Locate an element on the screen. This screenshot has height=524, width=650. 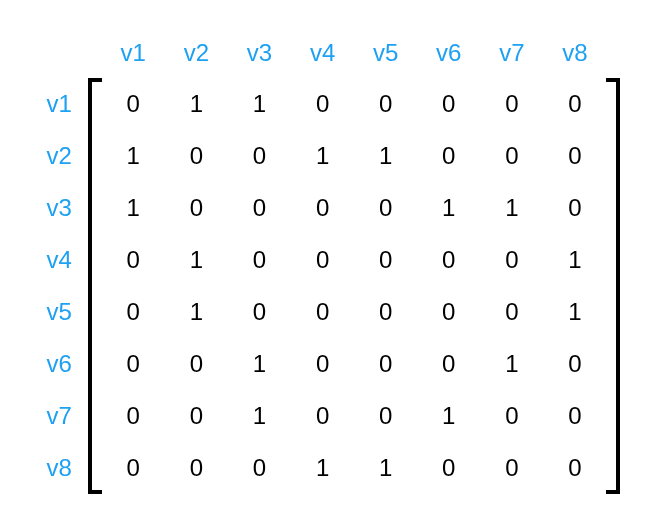
row-header: v3 is located at coordinates (59, 208).